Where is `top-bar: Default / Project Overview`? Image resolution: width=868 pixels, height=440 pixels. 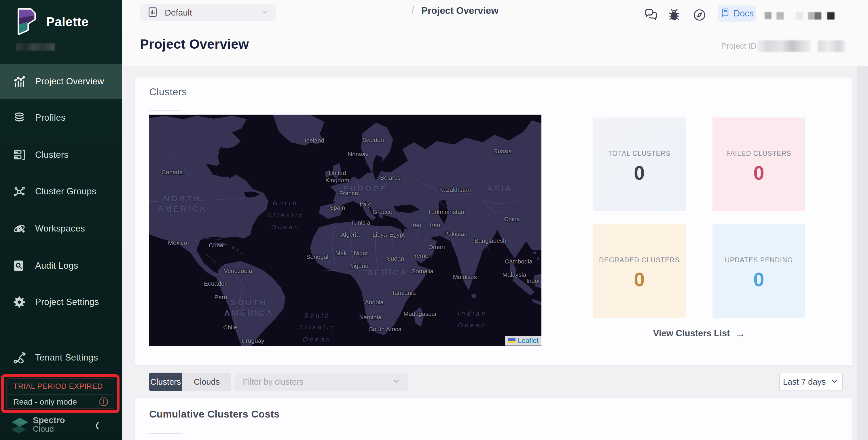 top-bar: Default / Project Overview is located at coordinates (495, 33).